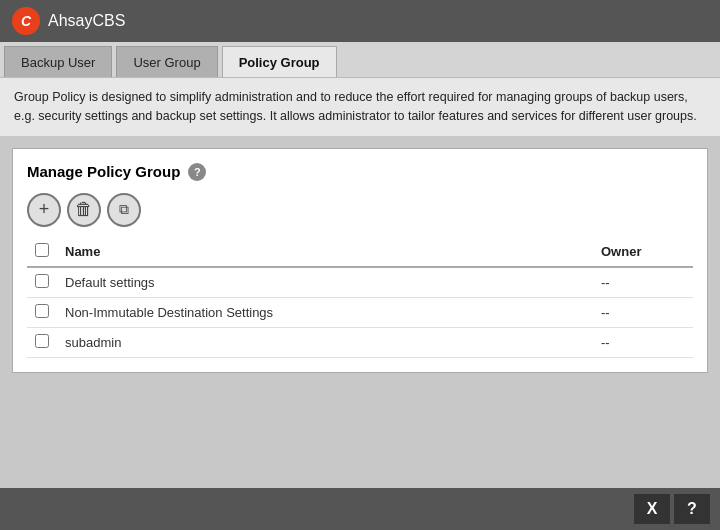 The height and width of the screenshot is (530, 720). What do you see at coordinates (360, 282) in the screenshot?
I see `table-row: Default settings--` at bounding box center [360, 282].